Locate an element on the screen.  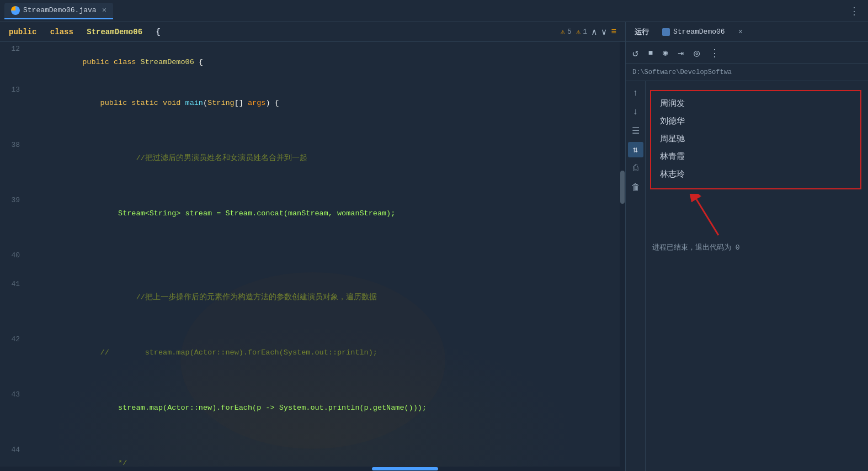
code-line-spacer4 is located at coordinates (312, 270).